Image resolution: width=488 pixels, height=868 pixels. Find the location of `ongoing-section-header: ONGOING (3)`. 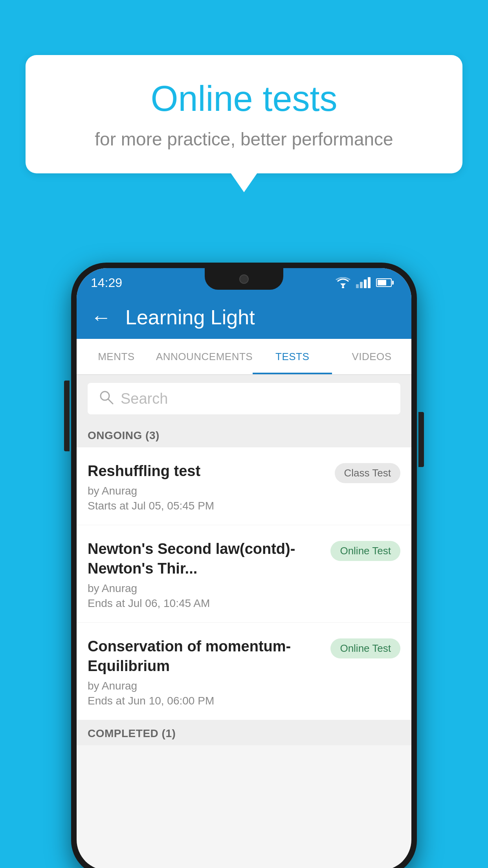

ongoing-section-header: ONGOING (3) is located at coordinates (244, 435).